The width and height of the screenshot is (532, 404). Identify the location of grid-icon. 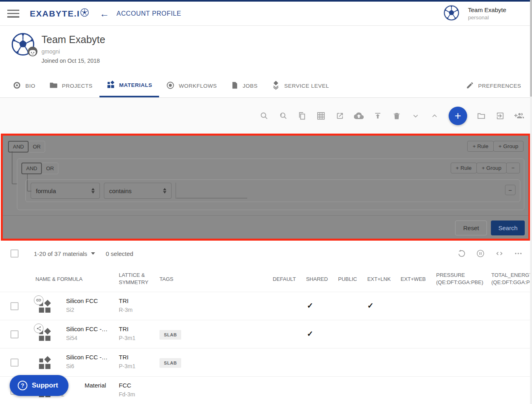
(321, 116).